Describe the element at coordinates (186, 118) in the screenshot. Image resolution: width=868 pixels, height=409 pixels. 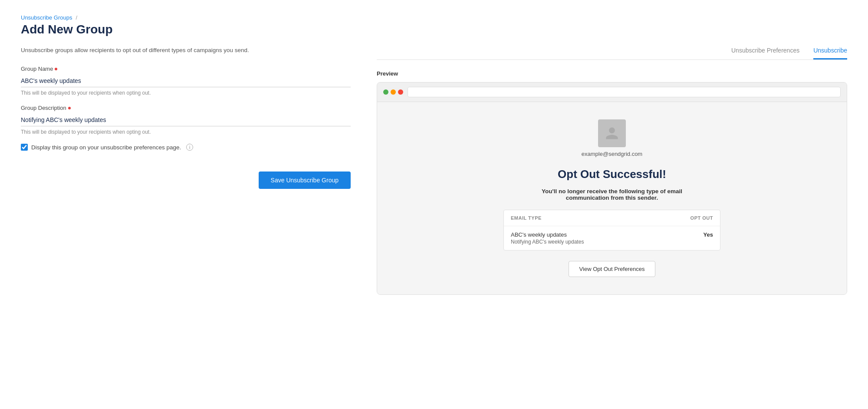
I see `form-column: Unsubscribe groups allow recipients to o…` at that location.